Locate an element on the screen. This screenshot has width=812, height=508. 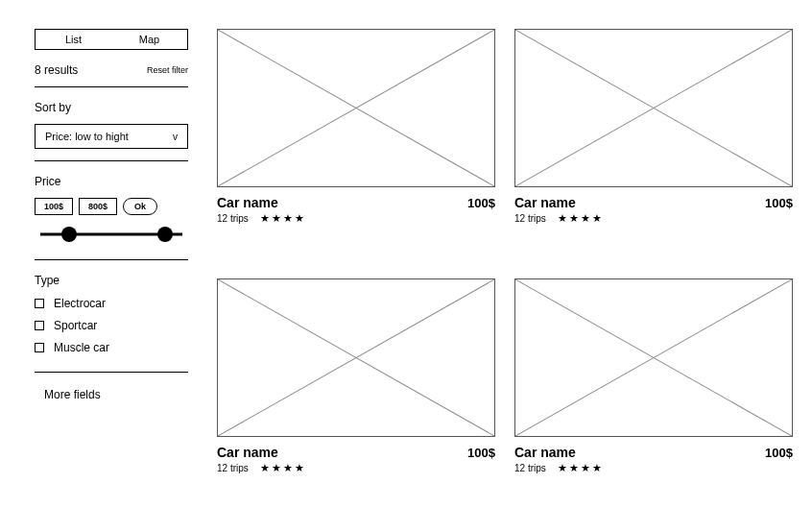
more-fields-link: More fields is located at coordinates (116, 395).